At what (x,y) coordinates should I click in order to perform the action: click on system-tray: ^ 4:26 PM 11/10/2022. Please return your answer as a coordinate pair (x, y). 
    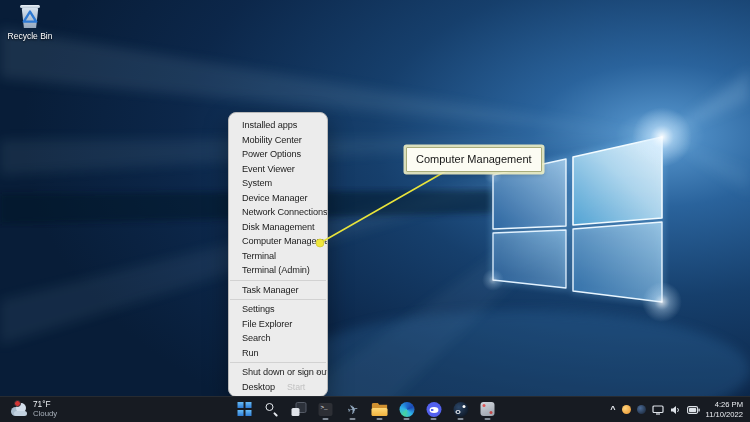
    Looking at the image, I should click on (678, 410).